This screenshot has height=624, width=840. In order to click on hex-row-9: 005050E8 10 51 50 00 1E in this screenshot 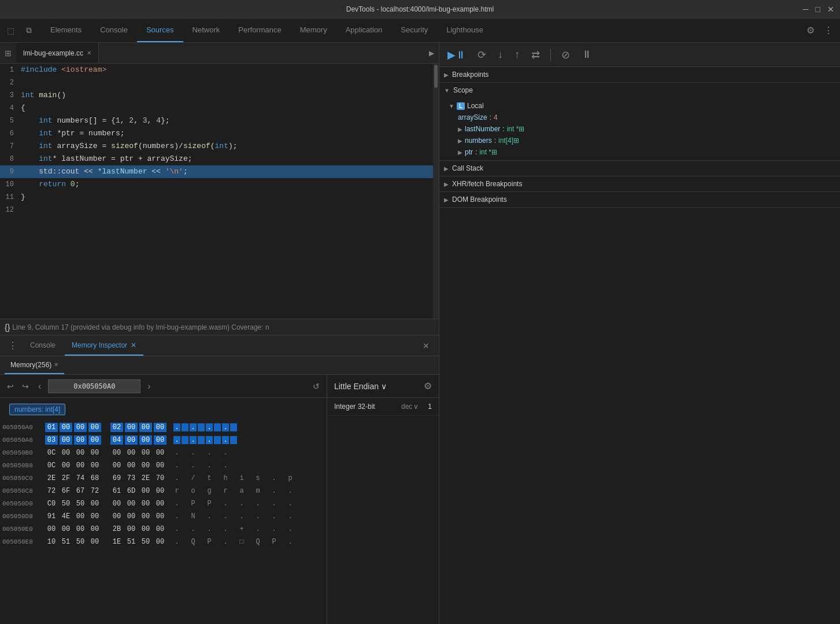, I will do `click(163, 542)`.